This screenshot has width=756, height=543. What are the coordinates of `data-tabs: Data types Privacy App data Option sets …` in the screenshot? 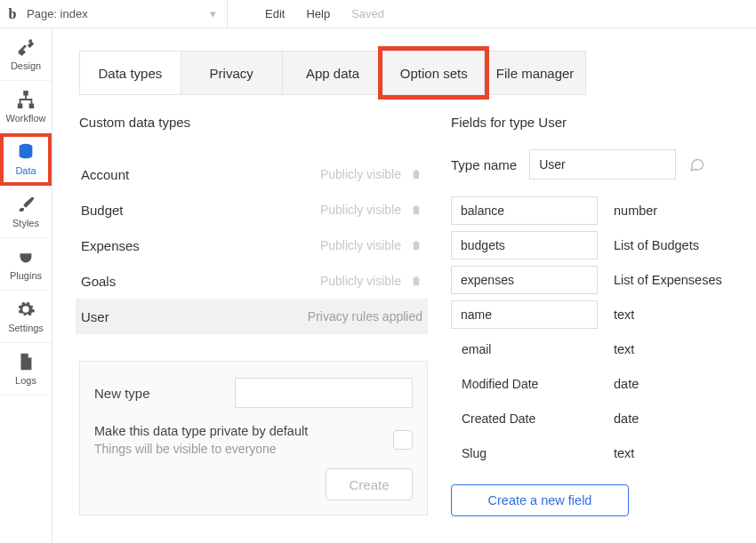 It's located at (333, 73).